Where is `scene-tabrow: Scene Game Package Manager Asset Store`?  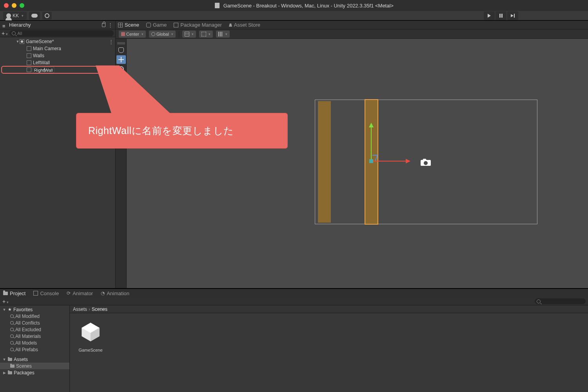 scene-tabrow: Scene Game Package Manager Asset Store is located at coordinates (352, 25).